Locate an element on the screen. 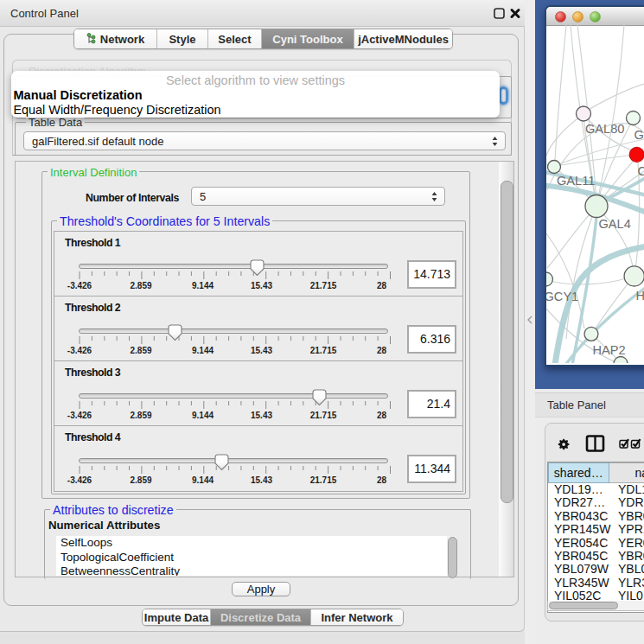  svg-text: GAL11 is located at coordinates (576, 181).